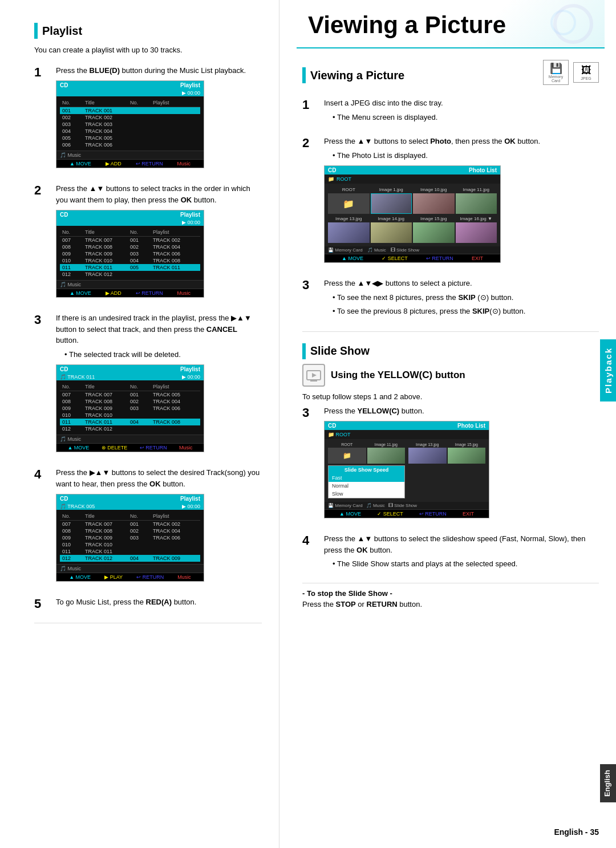 This screenshot has height=848, width=616. Describe the element at coordinates (556, 72) in the screenshot. I see `memory-card-badge: 💾 MemoryCard` at that location.